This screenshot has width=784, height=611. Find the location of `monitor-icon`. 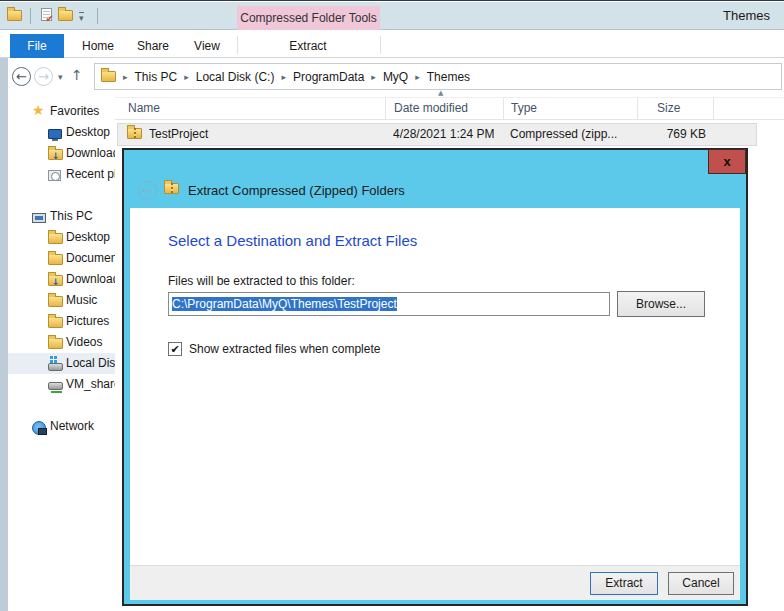

monitor-icon is located at coordinates (55, 134).